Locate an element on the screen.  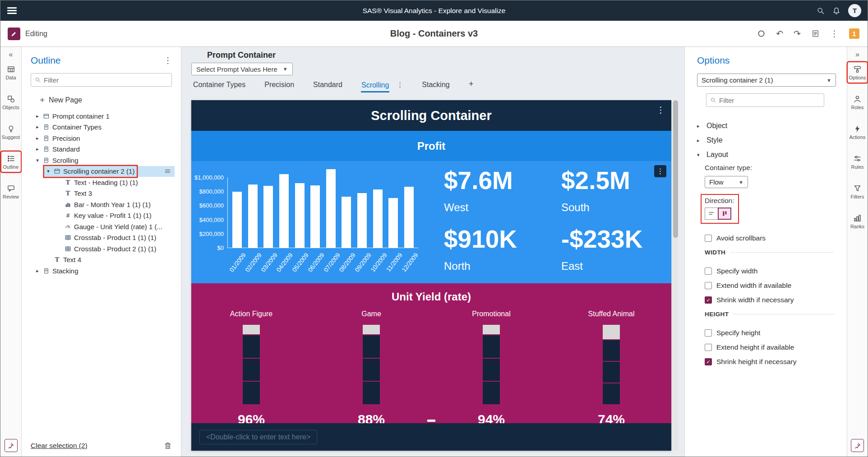
tree-item: Gauge - Unit Yield (rate) 1 (... is located at coordinates (101, 226).